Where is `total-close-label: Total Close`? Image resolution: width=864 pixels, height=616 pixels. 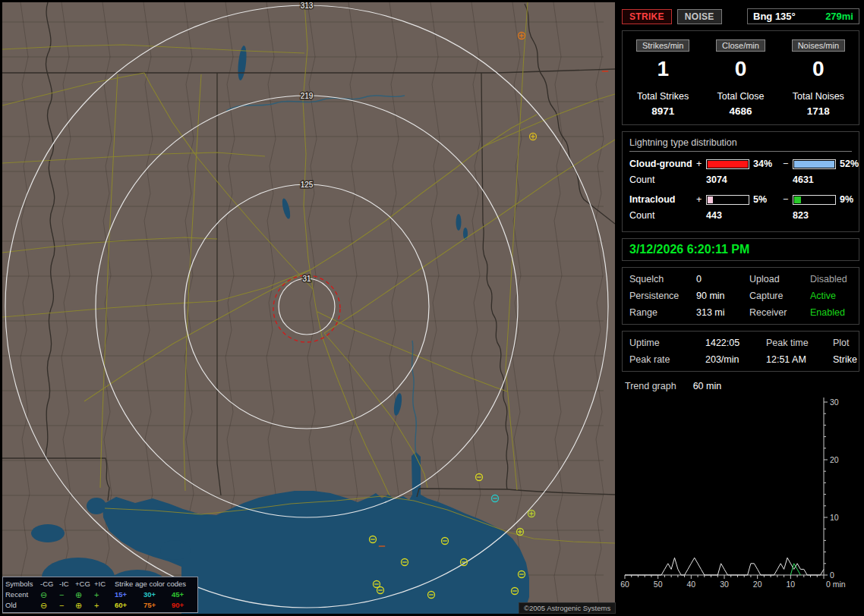 total-close-label: Total Close is located at coordinates (740, 96).